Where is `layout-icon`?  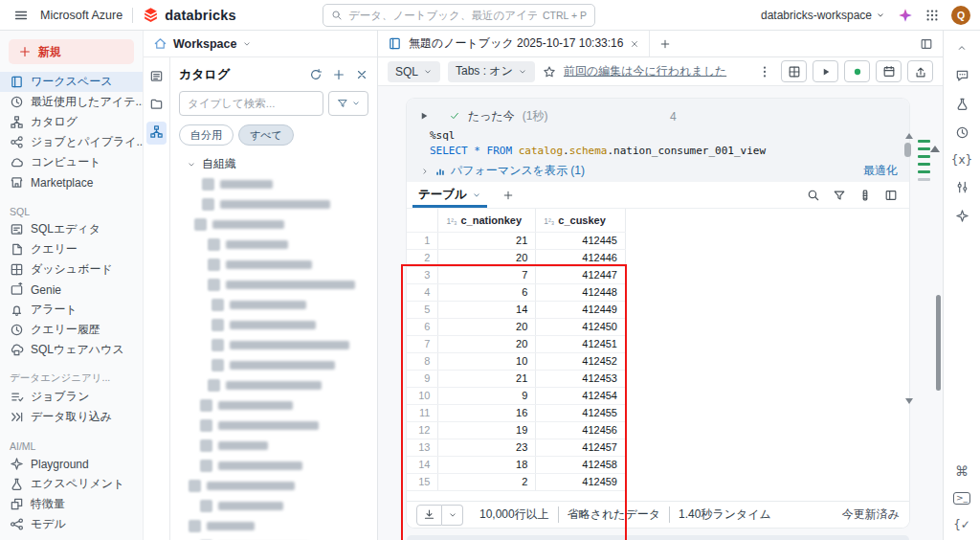 layout-icon is located at coordinates (891, 195).